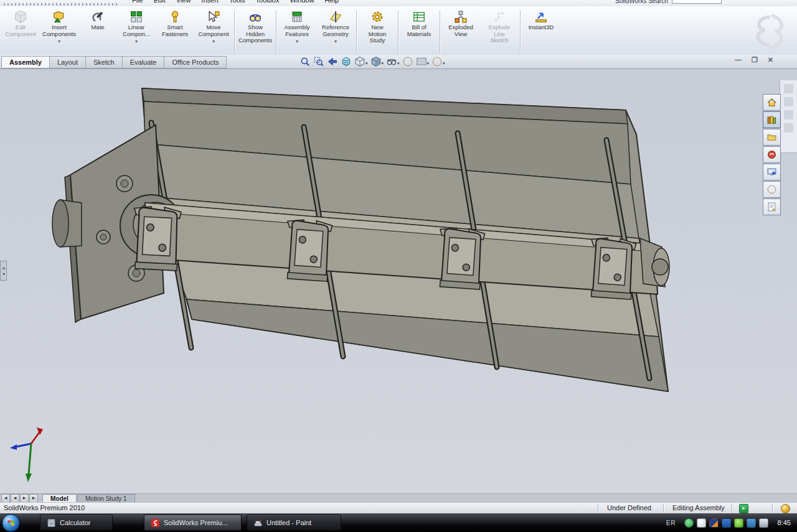 The height and width of the screenshot is (532, 797). What do you see at coordinates (175, 32) in the screenshot?
I see `smart-fasteners-button: Smart Fasteners` at bounding box center [175, 32].